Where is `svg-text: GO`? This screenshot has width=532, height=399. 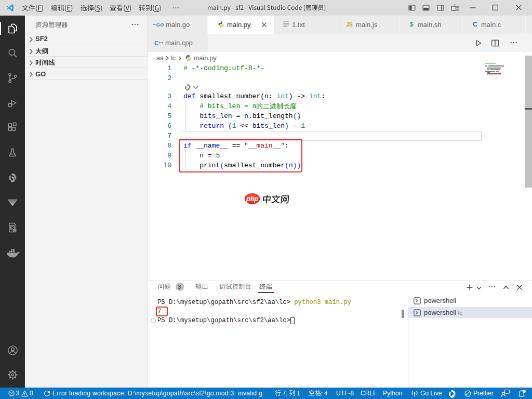
svg-text: GO is located at coordinates (160, 25).